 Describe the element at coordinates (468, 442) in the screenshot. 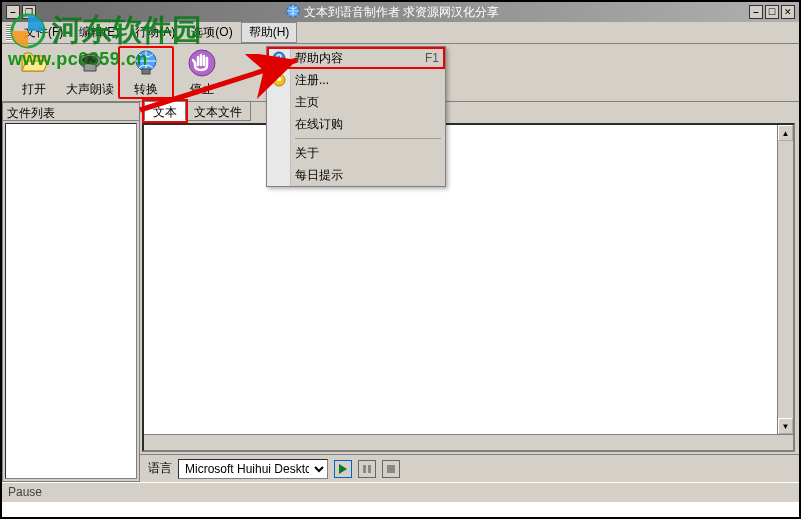

I see `scrollbar-horizontal` at that location.